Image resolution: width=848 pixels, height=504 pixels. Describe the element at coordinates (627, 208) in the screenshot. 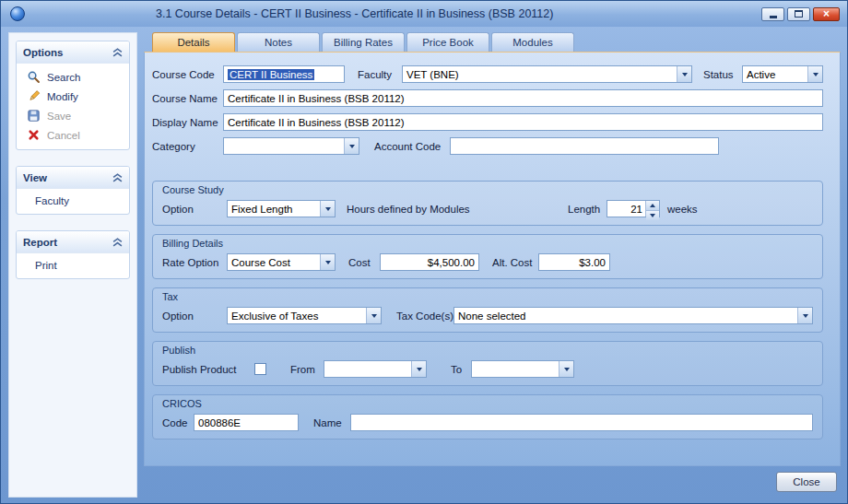

I see `length-value: 21` at that location.